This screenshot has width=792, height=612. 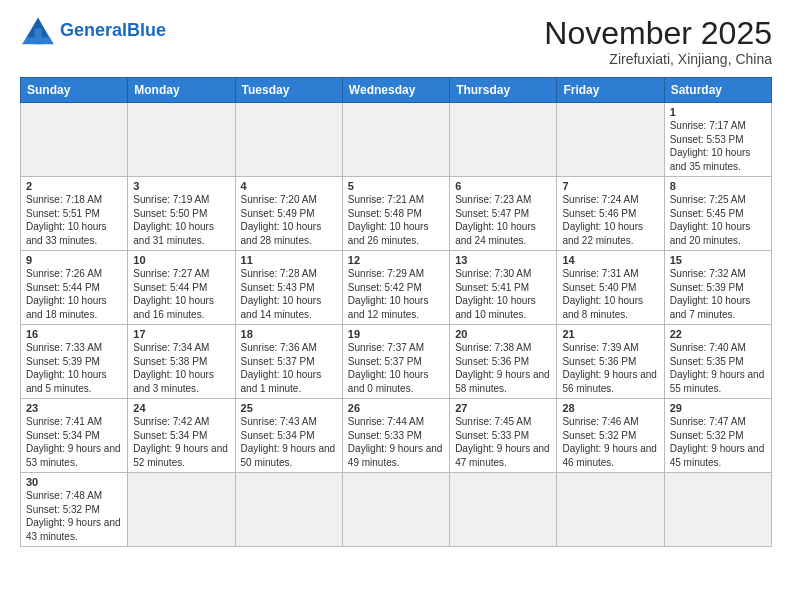 What do you see at coordinates (718, 140) in the screenshot?
I see `table-row: 1Sunrise: 7:17 AM Sunset: 5:53 PM Daylig…` at bounding box center [718, 140].